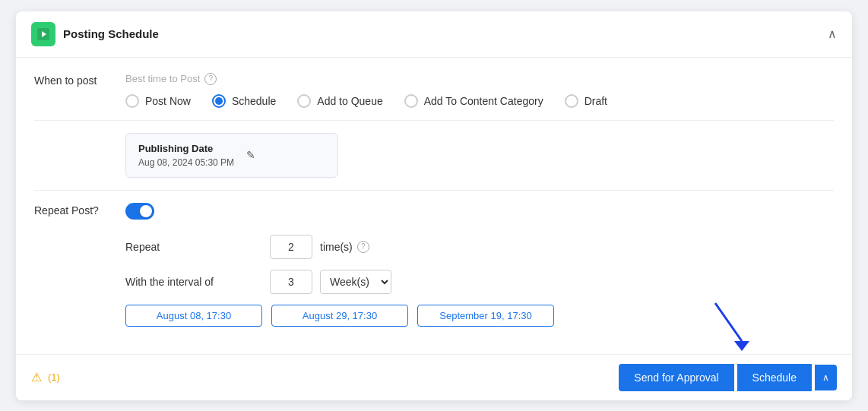  Describe the element at coordinates (194, 282) in the screenshot. I see `interval-label: With the interval of` at that location.